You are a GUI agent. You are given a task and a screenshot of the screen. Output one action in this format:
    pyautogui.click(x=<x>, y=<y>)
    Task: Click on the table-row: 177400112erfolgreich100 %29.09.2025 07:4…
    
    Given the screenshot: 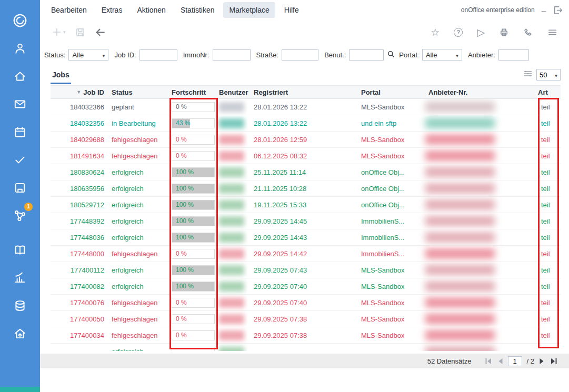 What is the action you would take?
    pyautogui.click(x=305, y=270)
    